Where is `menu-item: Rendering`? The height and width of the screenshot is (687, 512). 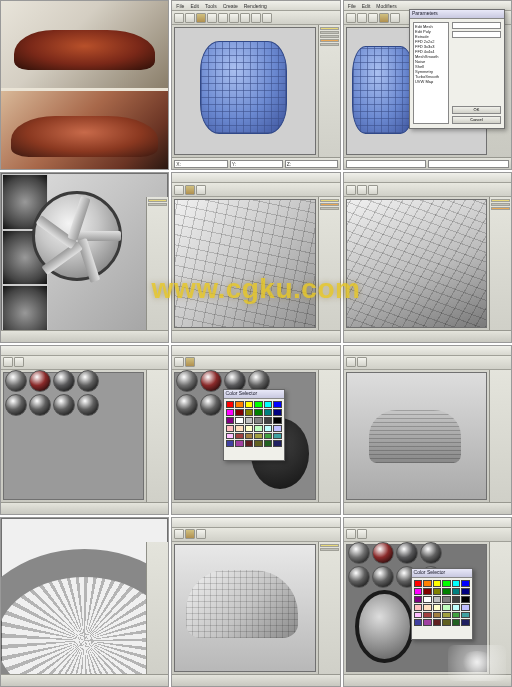
menu-item: Rendering is located at coordinates (256, 6).